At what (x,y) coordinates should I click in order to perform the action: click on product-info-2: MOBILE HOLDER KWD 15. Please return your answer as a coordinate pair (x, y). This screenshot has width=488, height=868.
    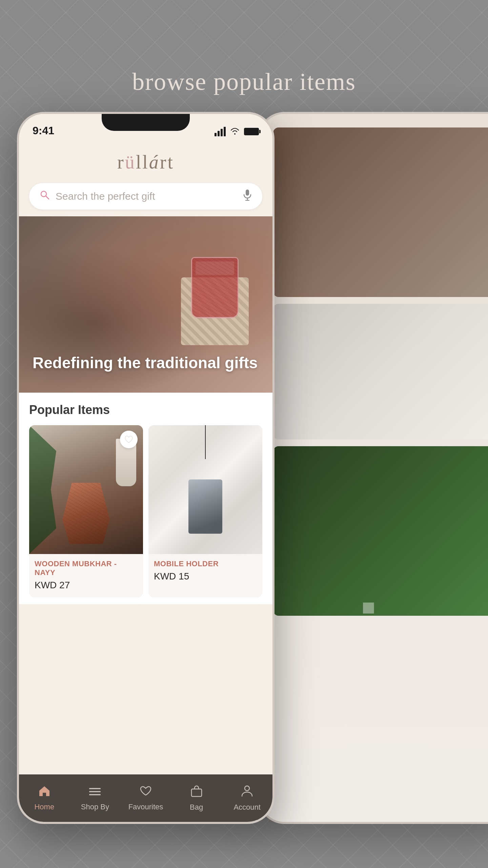
    Looking at the image, I should click on (205, 571).